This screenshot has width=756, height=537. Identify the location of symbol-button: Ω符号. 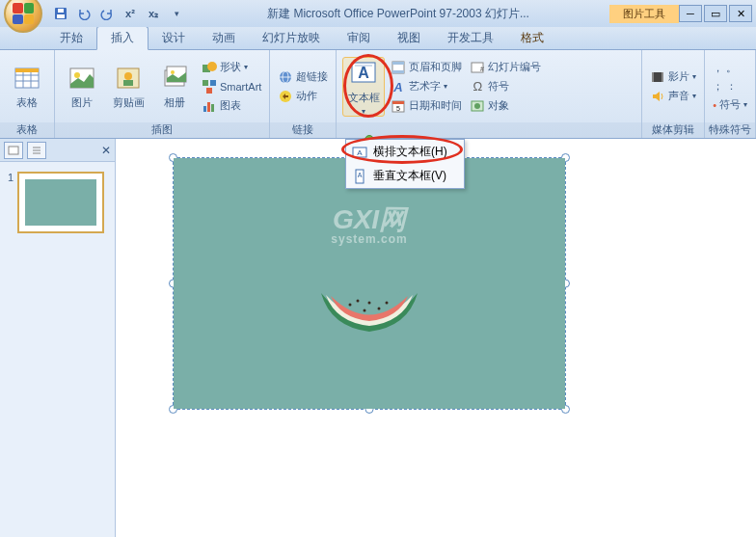
(505, 87).